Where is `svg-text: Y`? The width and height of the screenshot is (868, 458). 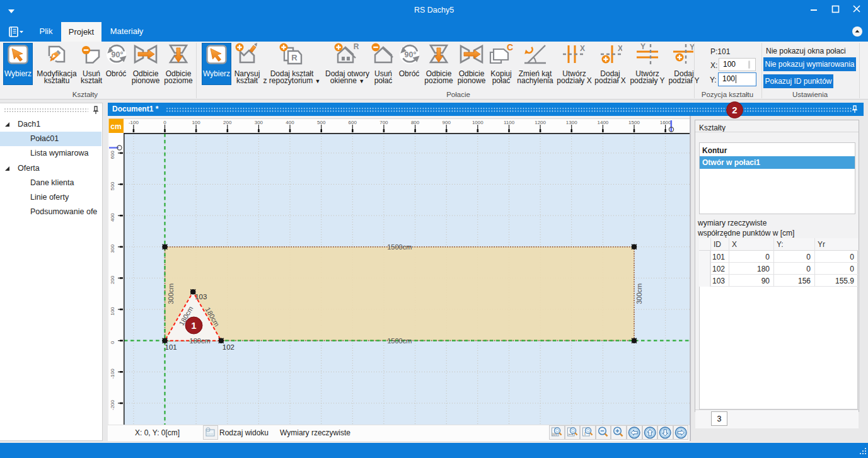
svg-text: Y is located at coordinates (643, 47).